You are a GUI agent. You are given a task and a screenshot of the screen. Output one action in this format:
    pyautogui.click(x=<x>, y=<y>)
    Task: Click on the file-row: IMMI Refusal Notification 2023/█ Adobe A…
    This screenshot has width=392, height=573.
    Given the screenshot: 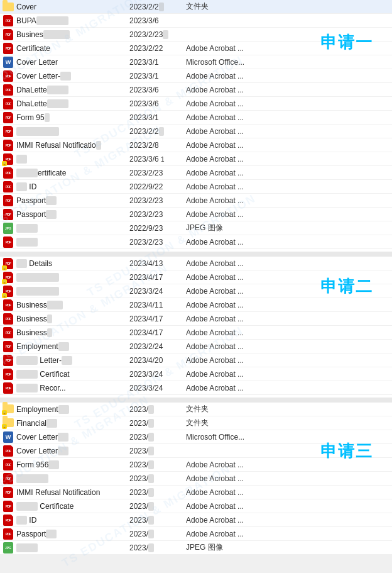 What is the action you would take?
    pyautogui.click(x=196, y=492)
    